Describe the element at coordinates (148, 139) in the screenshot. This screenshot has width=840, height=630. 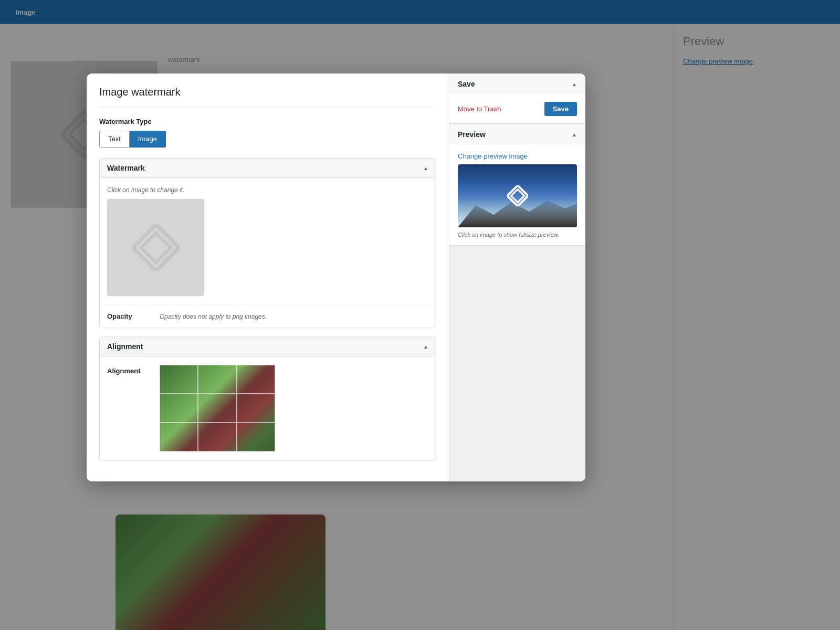
I see `image-type-button: Image` at that location.